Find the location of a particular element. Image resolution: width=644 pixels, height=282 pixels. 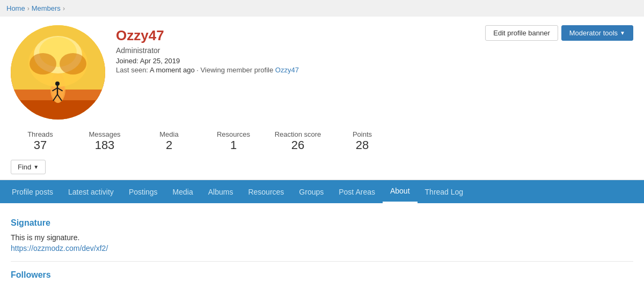

stat-value: 28 is located at coordinates (362, 145).